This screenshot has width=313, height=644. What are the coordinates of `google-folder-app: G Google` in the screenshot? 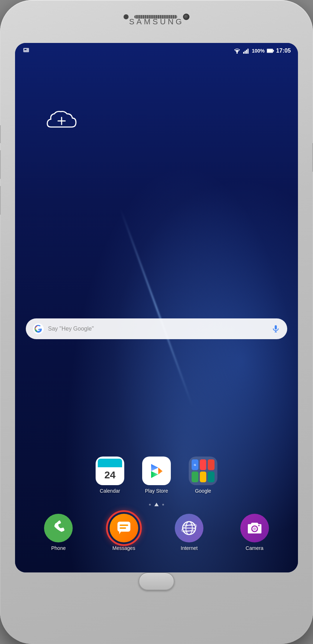 It's located at (203, 475).